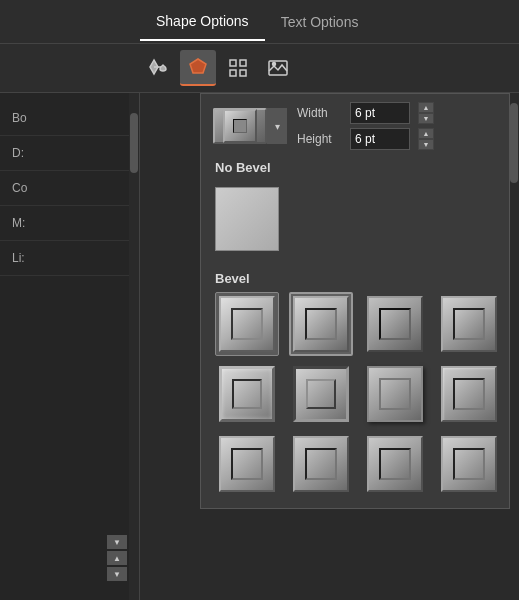 Image resolution: width=519 pixels, height=600 pixels. I want to click on height-row: Height ▲ ▼, so click(366, 139).